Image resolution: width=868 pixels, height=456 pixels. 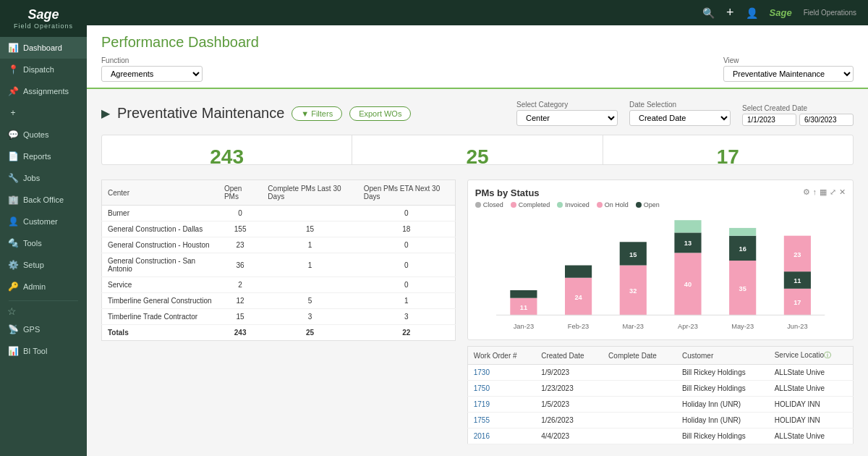 I want to click on sidebar-label-jobs: Jobs, so click(x=32, y=178).